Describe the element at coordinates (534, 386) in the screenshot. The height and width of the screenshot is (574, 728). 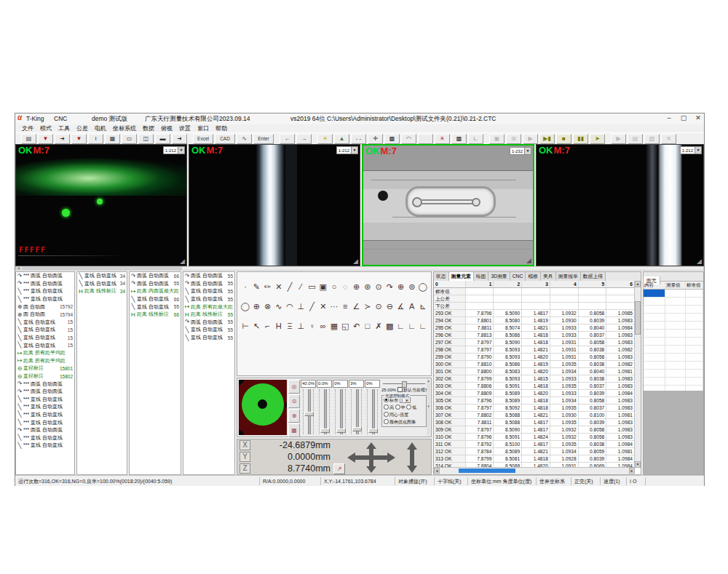
I see `table-row: 303 OK7.88068.50911.48181.09350.80371.09…` at that location.